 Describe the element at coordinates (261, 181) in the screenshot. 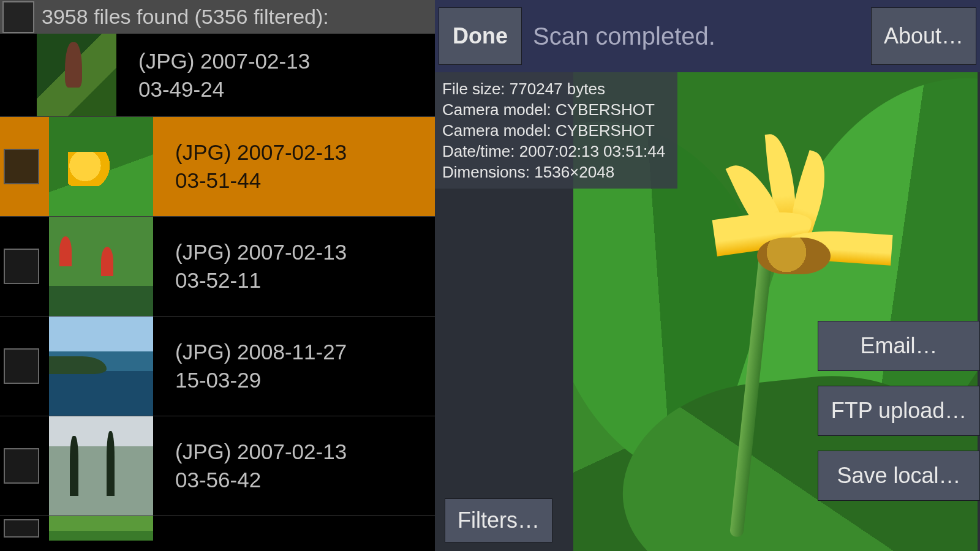

I see `file-line2: 03-51-44` at that location.